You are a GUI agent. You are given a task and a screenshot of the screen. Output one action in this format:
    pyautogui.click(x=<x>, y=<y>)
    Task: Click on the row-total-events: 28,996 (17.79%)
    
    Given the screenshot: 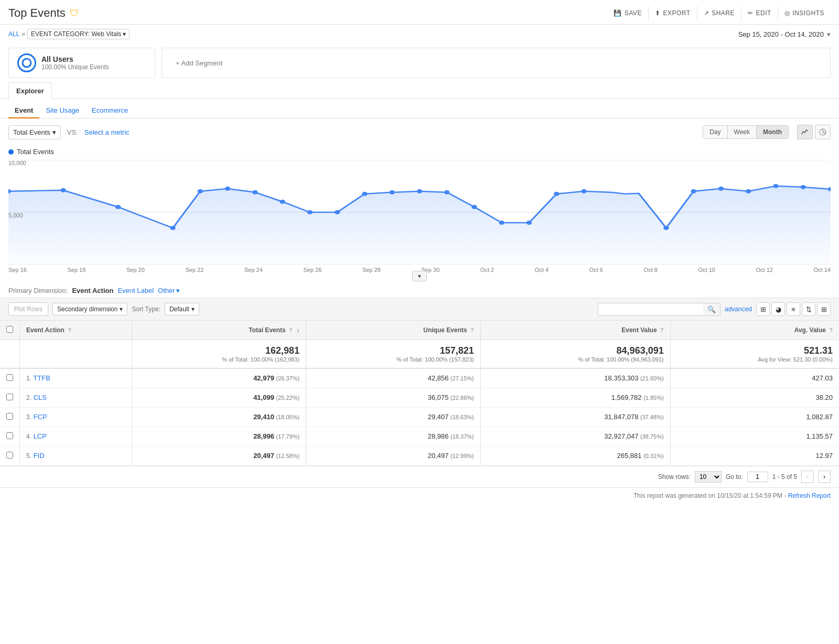 What is the action you would take?
    pyautogui.click(x=219, y=437)
    